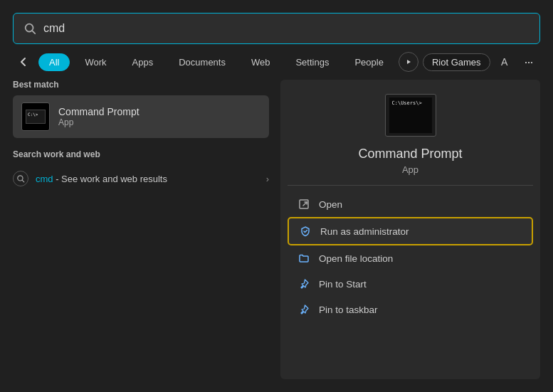  I want to click on shield-icon, so click(305, 231).